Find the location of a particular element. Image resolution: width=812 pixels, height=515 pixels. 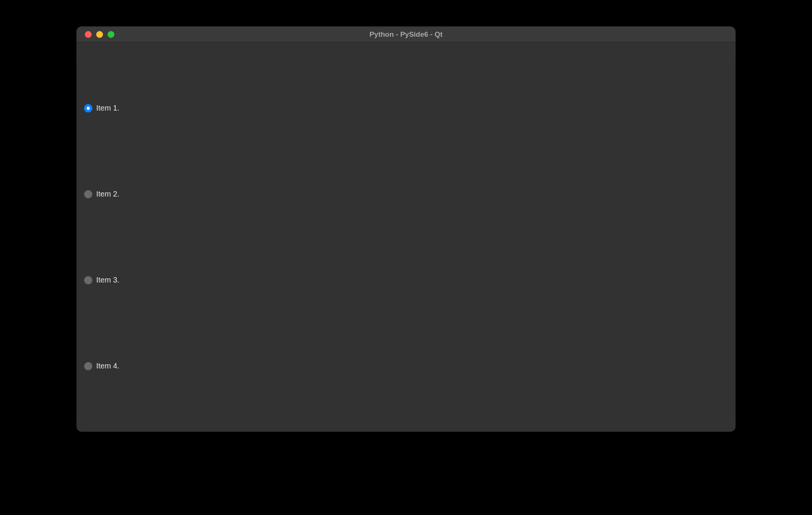

window-title: Python - PySide6 - Qt is located at coordinates (406, 34).